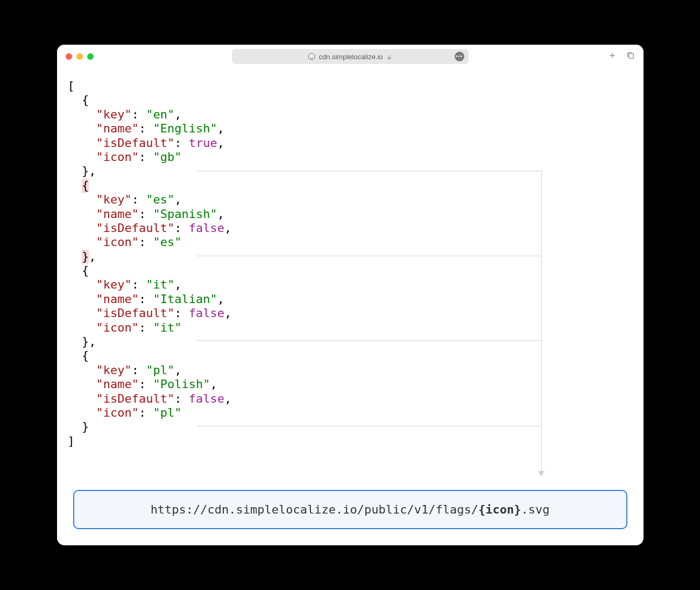 This screenshot has width=700, height=590. I want to click on json-value: "Italian", so click(185, 299).